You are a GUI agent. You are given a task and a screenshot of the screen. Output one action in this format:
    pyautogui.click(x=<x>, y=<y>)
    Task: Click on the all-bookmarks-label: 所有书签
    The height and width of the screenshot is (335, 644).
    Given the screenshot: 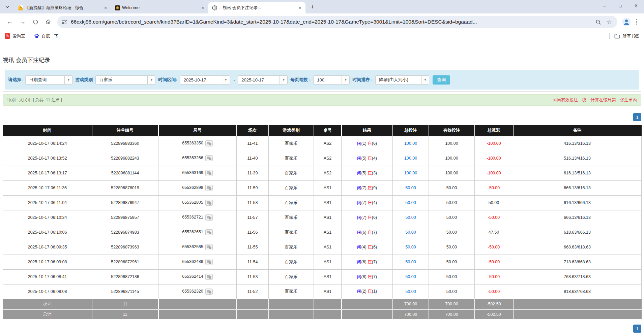 What is the action you would take?
    pyautogui.click(x=631, y=36)
    